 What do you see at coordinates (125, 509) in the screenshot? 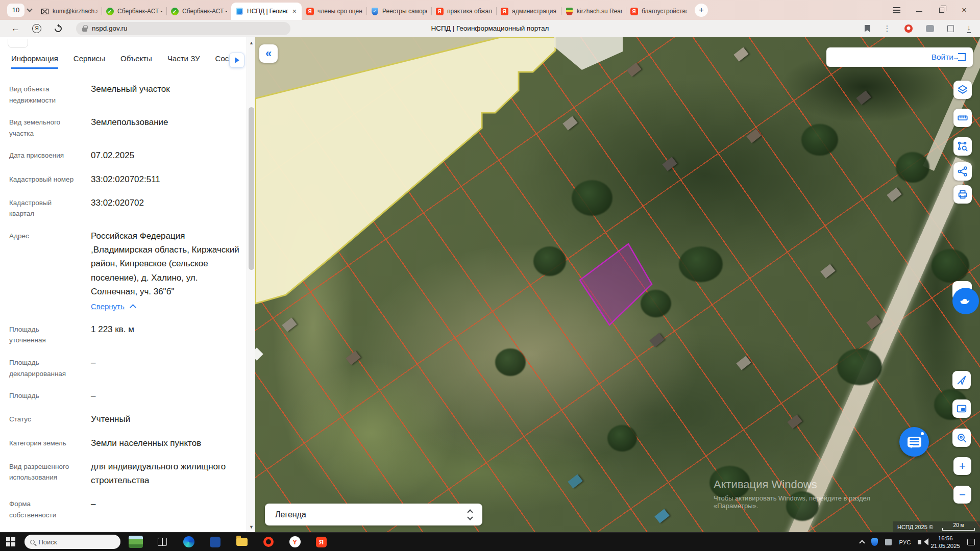
I see `field-row: Форма собственности –` at bounding box center [125, 509].